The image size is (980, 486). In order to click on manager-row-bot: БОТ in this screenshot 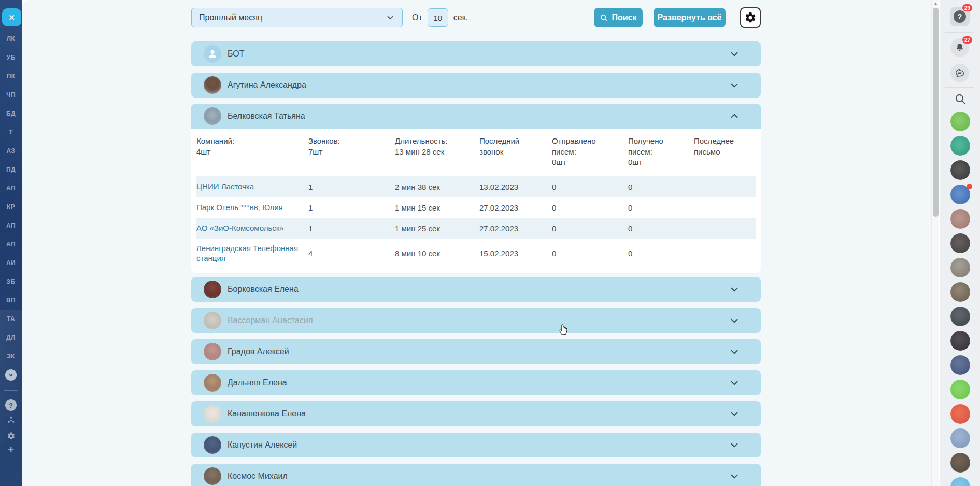, I will do `click(476, 54)`.